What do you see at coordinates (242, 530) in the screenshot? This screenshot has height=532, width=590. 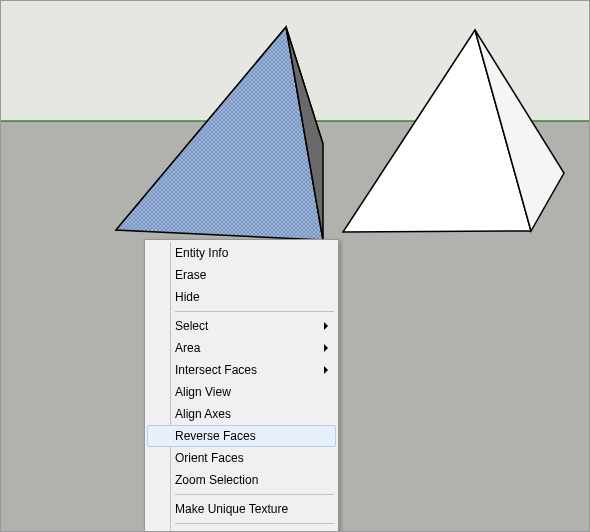 I see `menu-add-photo-texture: Add Photo Texture` at bounding box center [242, 530].